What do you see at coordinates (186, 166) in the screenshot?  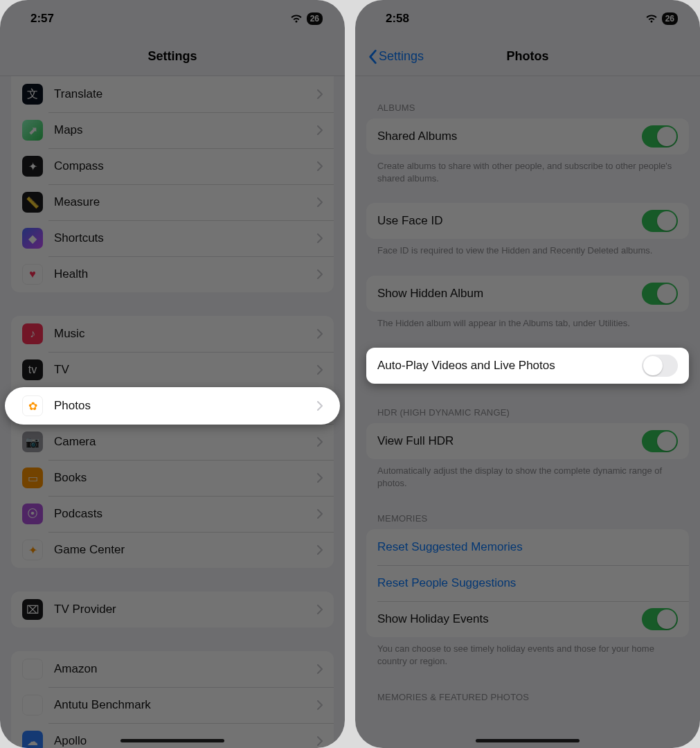 I see `row-label: Compass` at bounding box center [186, 166].